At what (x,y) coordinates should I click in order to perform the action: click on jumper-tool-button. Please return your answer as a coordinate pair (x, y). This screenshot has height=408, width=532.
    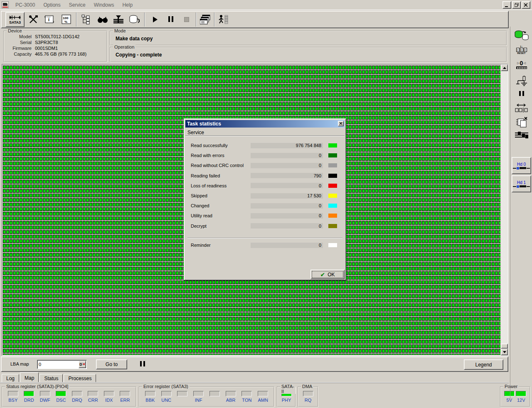
    Looking at the image, I should click on (521, 81).